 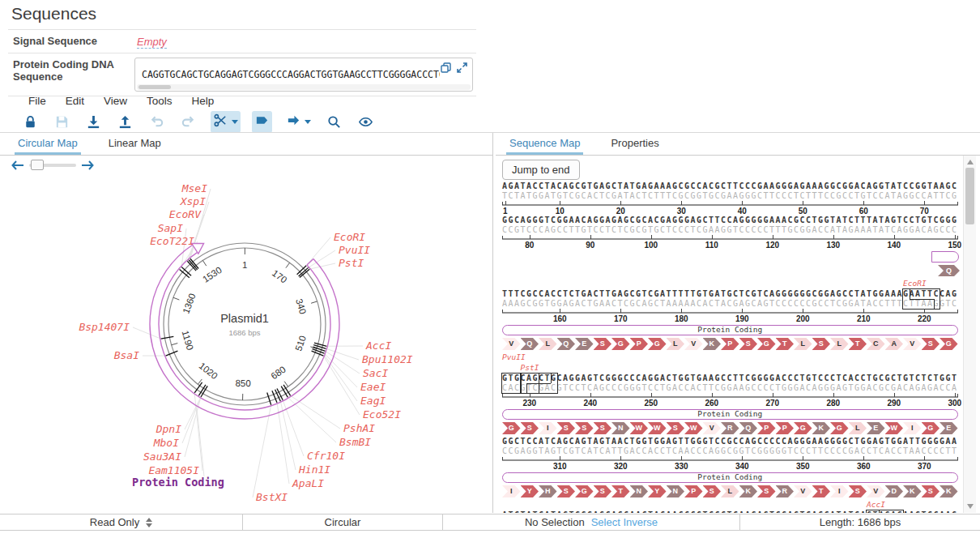 What do you see at coordinates (378, 345) in the screenshot?
I see `enzyme-label-AccI: AccI` at bounding box center [378, 345].